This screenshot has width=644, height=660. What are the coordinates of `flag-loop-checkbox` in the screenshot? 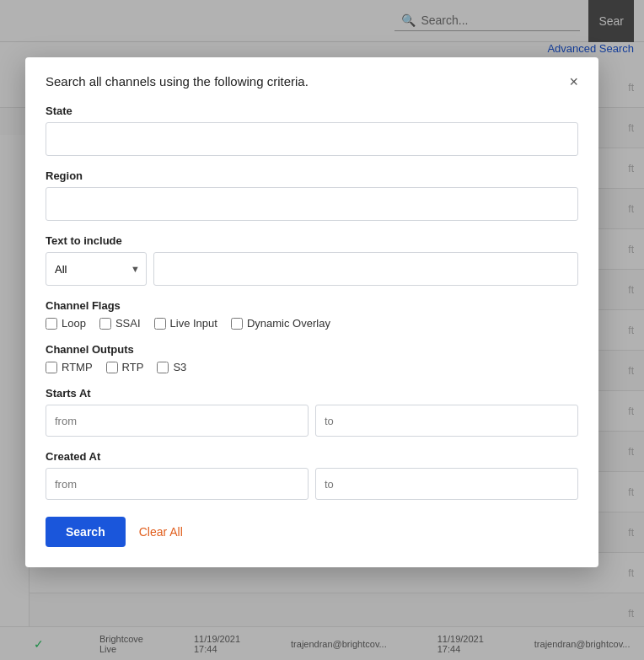 It's located at (51, 324).